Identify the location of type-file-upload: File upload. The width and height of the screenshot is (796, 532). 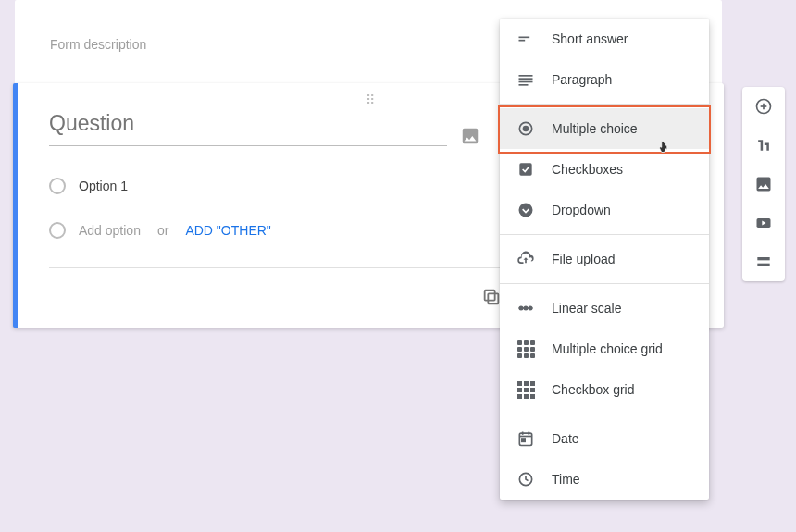
(604, 259).